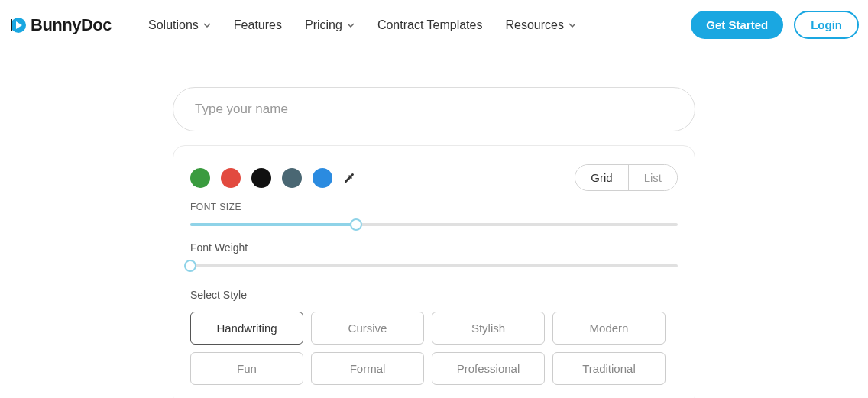  What do you see at coordinates (247, 368) in the screenshot?
I see `style-button-fun: Fun` at bounding box center [247, 368].